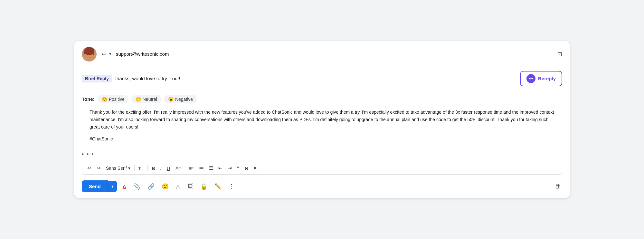 This screenshot has height=239, width=644. Describe the element at coordinates (131, 79) in the screenshot. I see `brief-reply-left: Brief Reply thanks, would love to try it…` at that location.